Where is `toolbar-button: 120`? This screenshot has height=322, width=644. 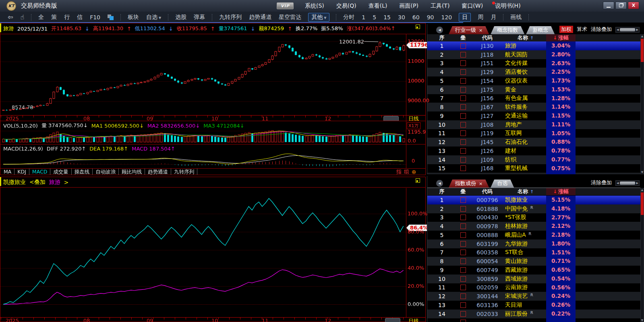 toolbar-button: 120 is located at coordinates (447, 17).